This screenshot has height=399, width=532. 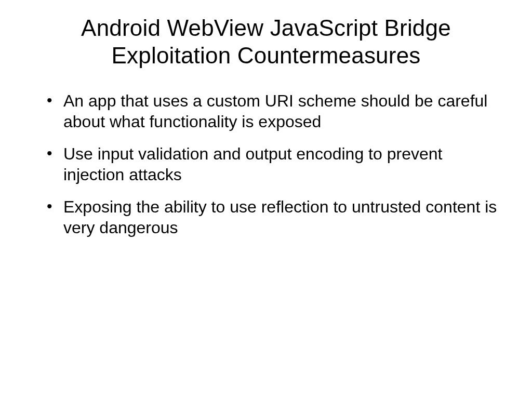 What do you see at coordinates (274, 164) in the screenshot?
I see `bullet-item: Use input validation and output encoding…` at bounding box center [274, 164].